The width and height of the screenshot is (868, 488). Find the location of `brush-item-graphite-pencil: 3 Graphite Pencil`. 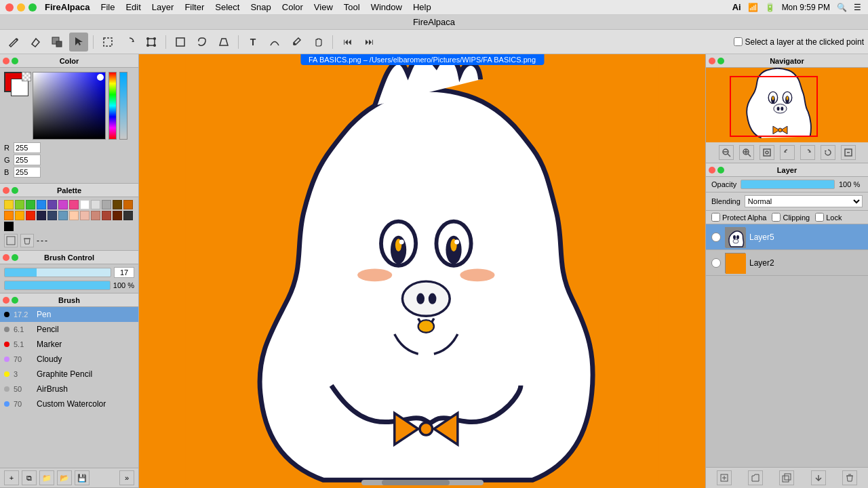

brush-item-graphite-pencil: 3 Graphite Pencil is located at coordinates (69, 374).